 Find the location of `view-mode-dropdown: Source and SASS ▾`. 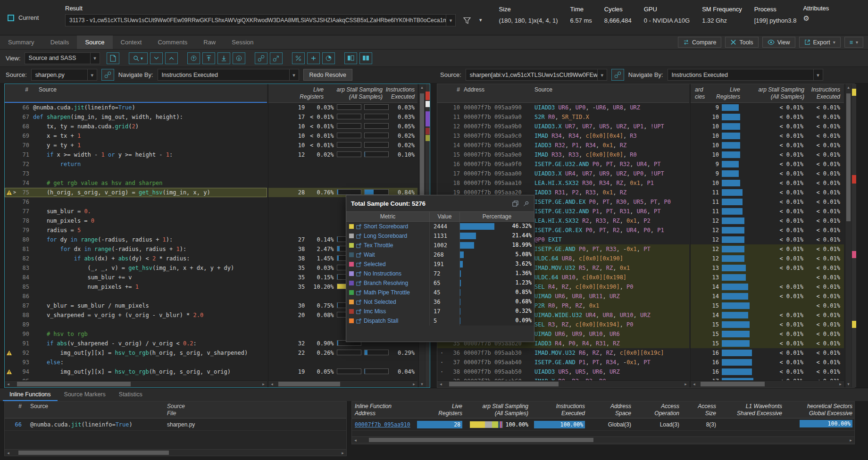

view-mode-dropdown: Source and SASS ▾ is located at coordinates (62, 59).